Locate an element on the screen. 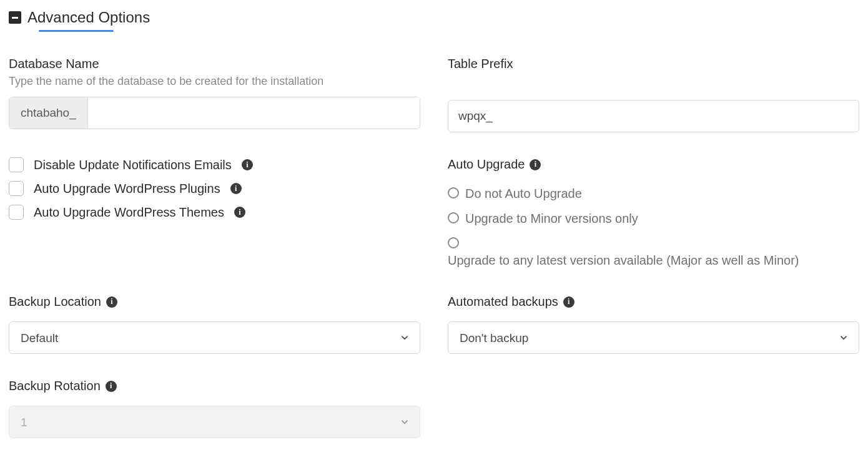 Image resolution: width=868 pixels, height=465 pixels. backup-location-label: Backup Location is located at coordinates (55, 302).